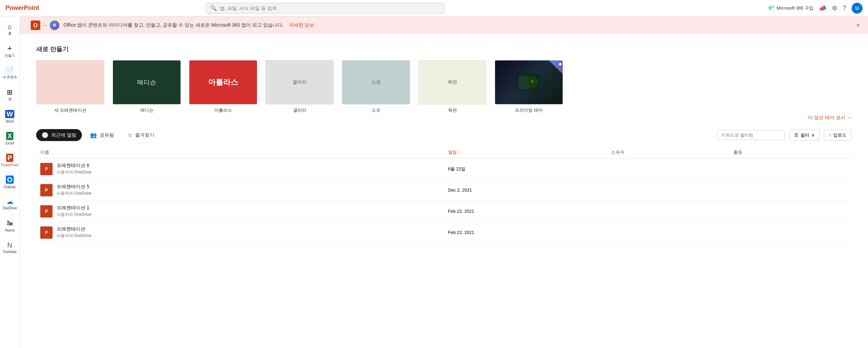 Image resolution: width=868 pixels, height=348 pixels. What do you see at coordinates (10, 136) in the screenshot?
I see `excel-icon: X` at bounding box center [10, 136].